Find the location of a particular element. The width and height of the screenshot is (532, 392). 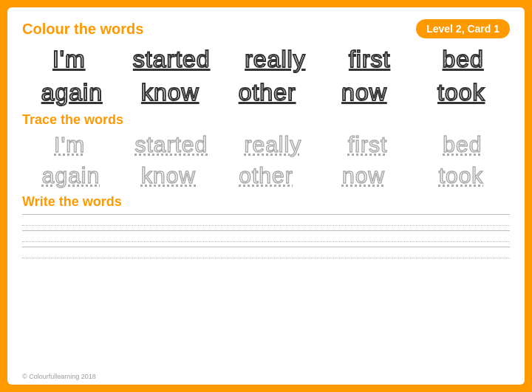

header: Colour the words Level 2, Card 1 is located at coordinates (266, 29).